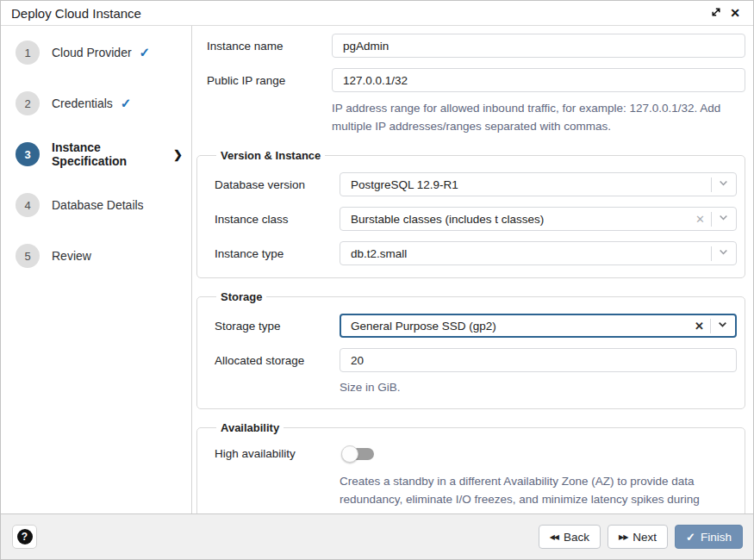  Describe the element at coordinates (570, 537) in the screenshot. I see `back-button: ◀◀ Back` at that location.